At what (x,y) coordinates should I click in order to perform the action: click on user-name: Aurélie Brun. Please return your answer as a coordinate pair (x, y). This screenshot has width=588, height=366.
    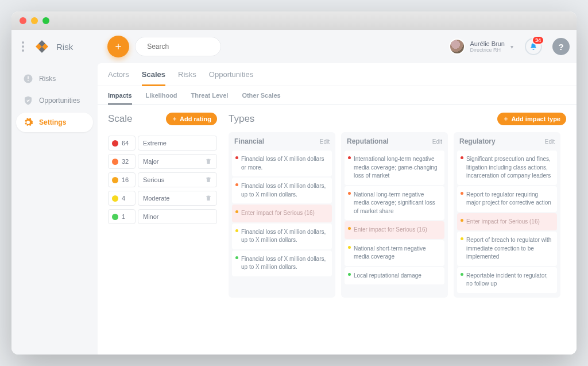
    Looking at the image, I should click on (487, 44).